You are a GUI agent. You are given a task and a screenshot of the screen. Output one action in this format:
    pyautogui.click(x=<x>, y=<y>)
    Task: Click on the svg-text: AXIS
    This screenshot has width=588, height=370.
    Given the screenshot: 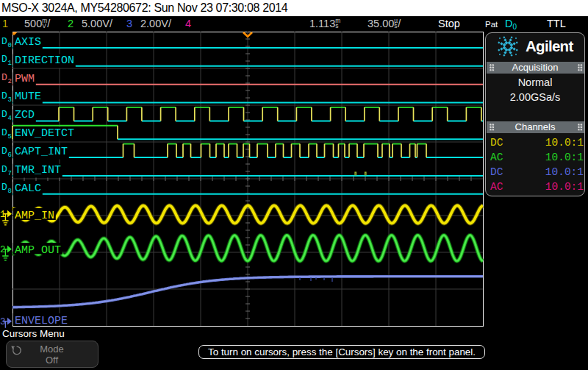 What is the action you would take?
    pyautogui.click(x=28, y=43)
    